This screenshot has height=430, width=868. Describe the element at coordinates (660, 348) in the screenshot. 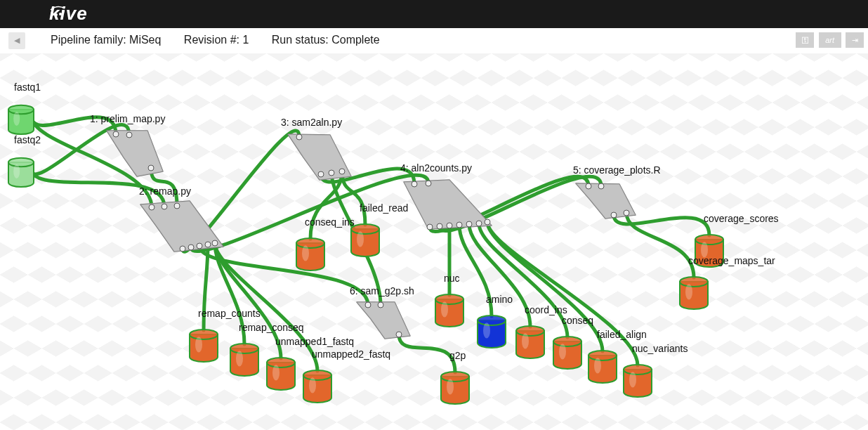

I see `output-label: nuc_variants` at that location.